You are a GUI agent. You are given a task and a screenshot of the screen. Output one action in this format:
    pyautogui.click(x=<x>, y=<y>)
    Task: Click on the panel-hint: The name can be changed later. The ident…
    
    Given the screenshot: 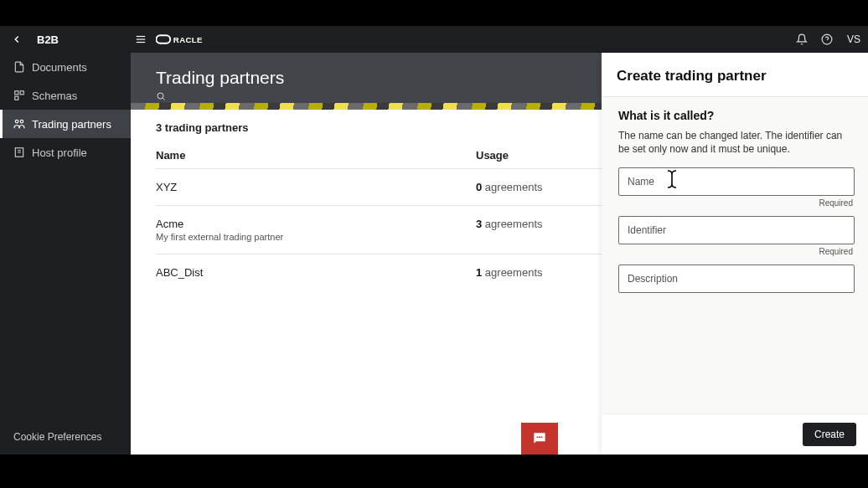 What is the action you would take?
    pyautogui.click(x=736, y=142)
    